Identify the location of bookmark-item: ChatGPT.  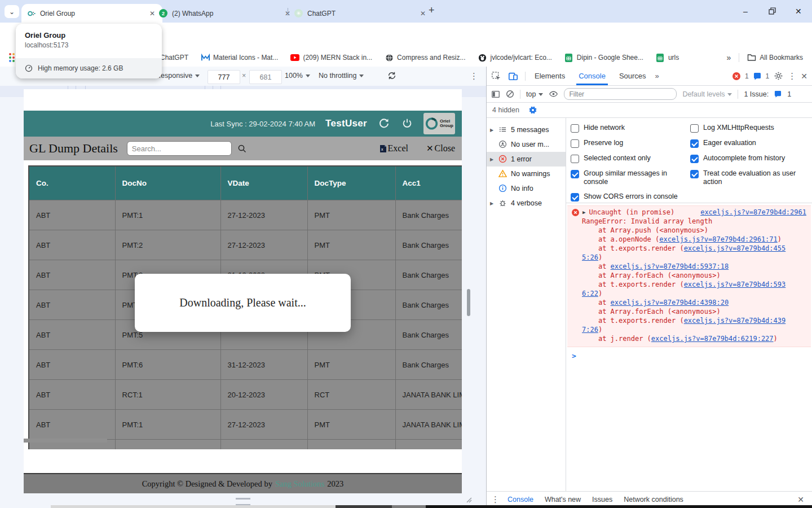
(174, 58).